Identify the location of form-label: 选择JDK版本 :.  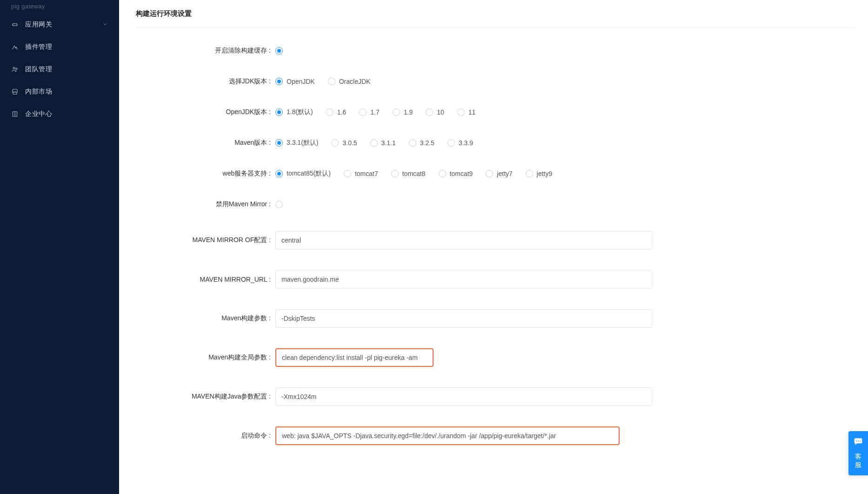
(206, 81).